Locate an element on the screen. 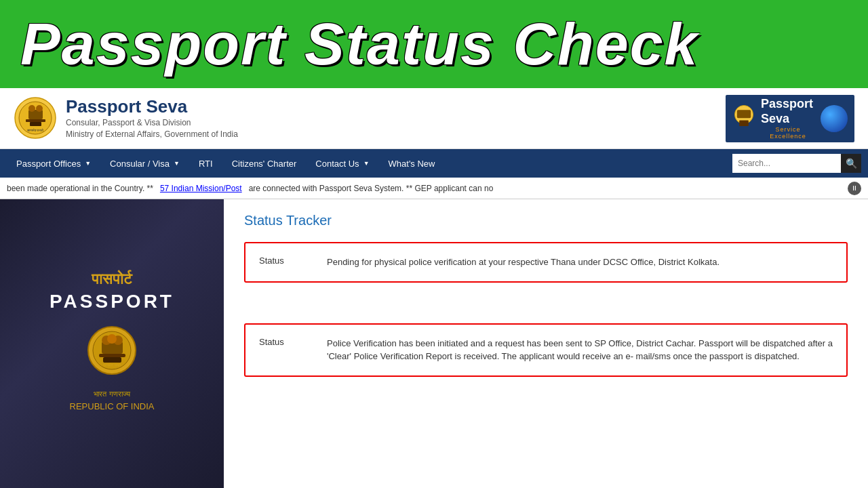 Image resolution: width=868 pixels, height=488 pixels. globe-icon is located at coordinates (834, 119).